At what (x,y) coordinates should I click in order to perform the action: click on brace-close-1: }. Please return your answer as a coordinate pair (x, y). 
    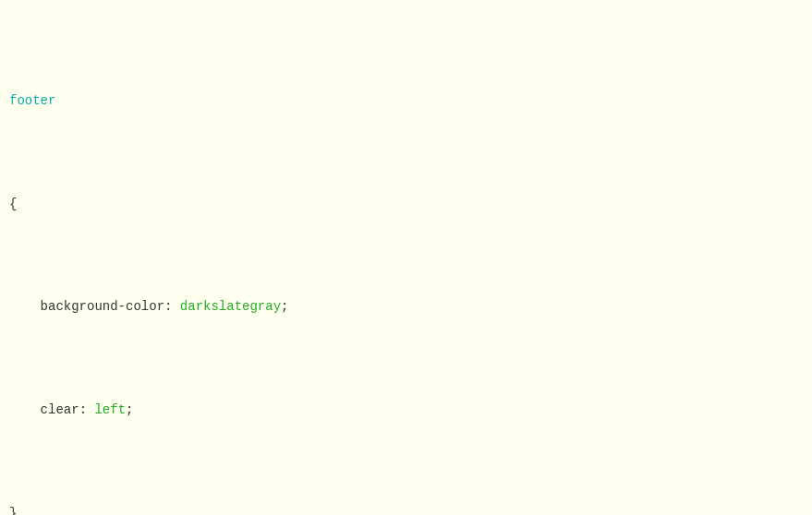
    Looking at the image, I should click on (13, 510).